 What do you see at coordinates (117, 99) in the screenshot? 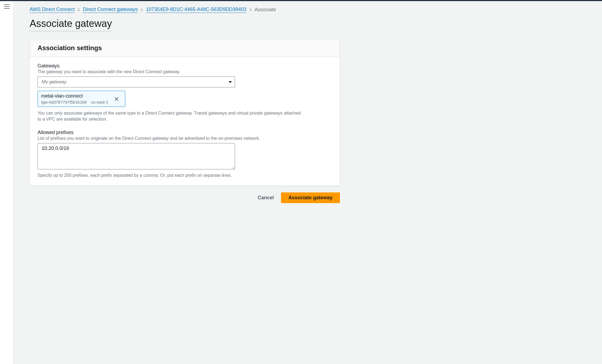
I see `close-icon` at bounding box center [117, 99].